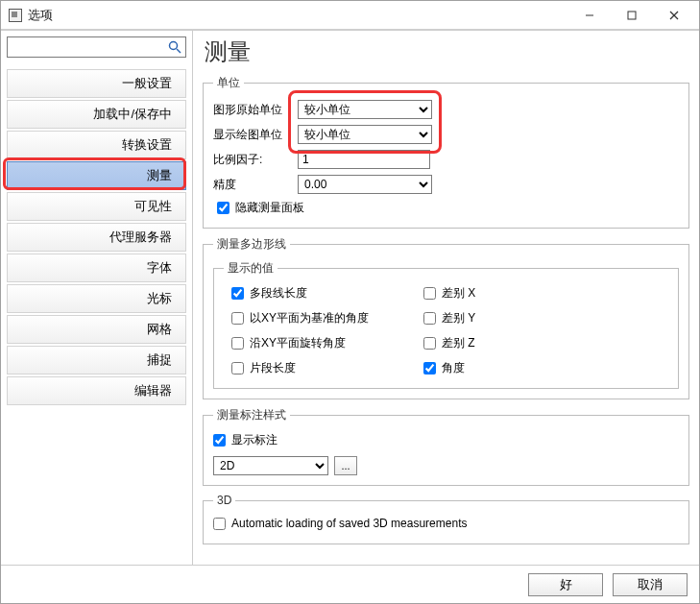 The height and width of the screenshot is (604, 700). What do you see at coordinates (309, 319) in the screenshot?
I see `xy-angle-label: 以XY平面为基准的角度` at bounding box center [309, 319].